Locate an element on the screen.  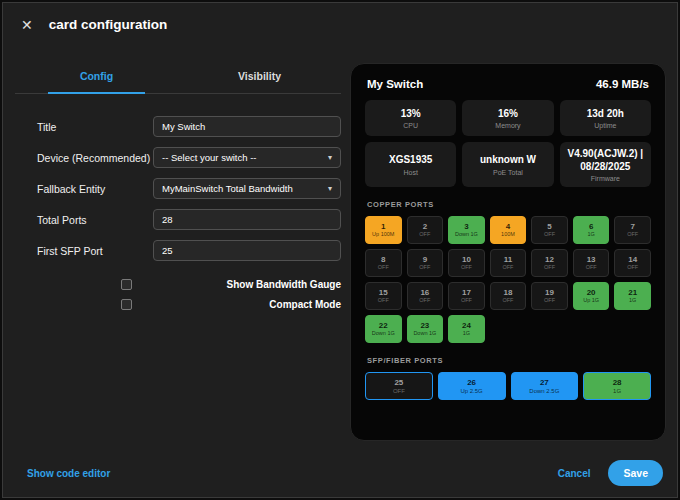
port-status: Up 1G is located at coordinates (591, 301).